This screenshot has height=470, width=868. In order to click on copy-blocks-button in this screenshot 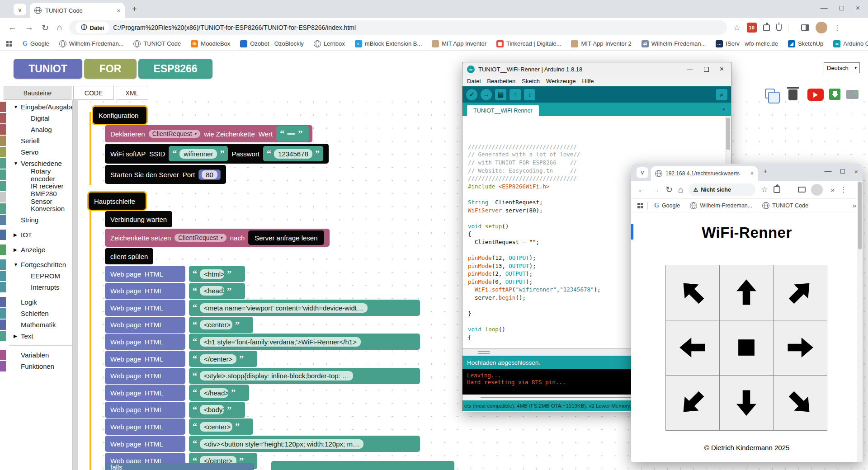, I will do `click(770, 94)`.